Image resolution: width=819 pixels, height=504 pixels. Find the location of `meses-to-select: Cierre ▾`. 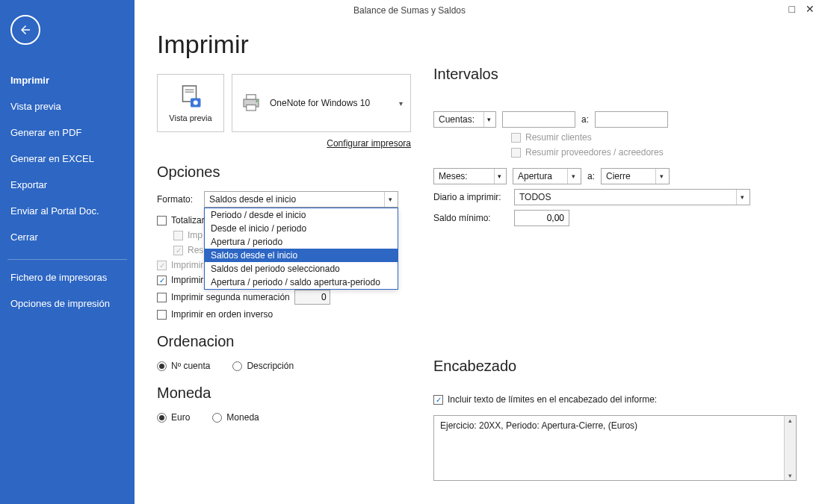

meses-to-select: Cierre ▾ is located at coordinates (635, 176).